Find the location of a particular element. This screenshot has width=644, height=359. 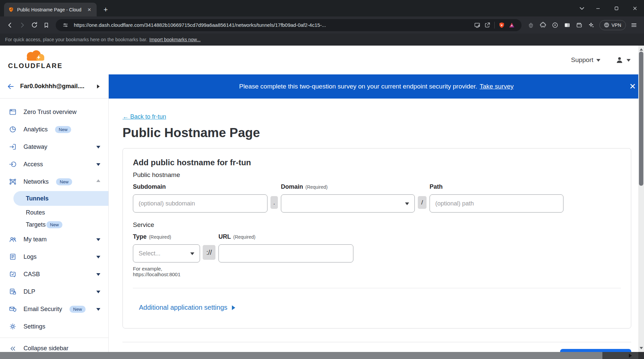

type-select: Select... is located at coordinates (166, 253).